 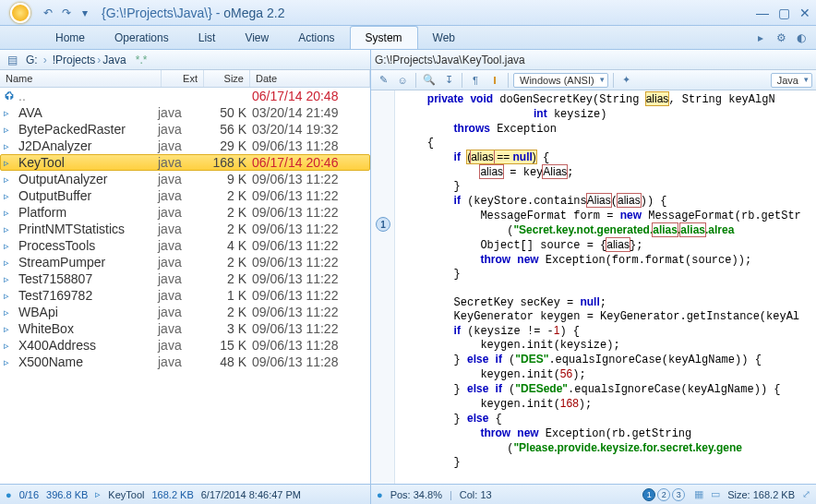 I want to click on file-date: 03/20/14 21:49, so click(x=306, y=113).